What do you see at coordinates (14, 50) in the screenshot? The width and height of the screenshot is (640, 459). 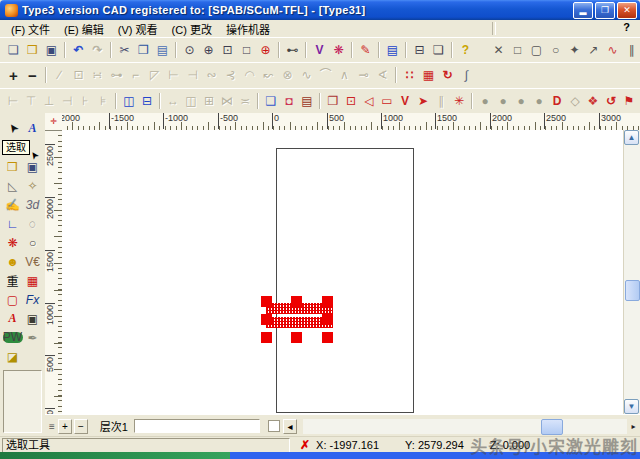 I see `new-file-icon: ❏` at bounding box center [14, 50].